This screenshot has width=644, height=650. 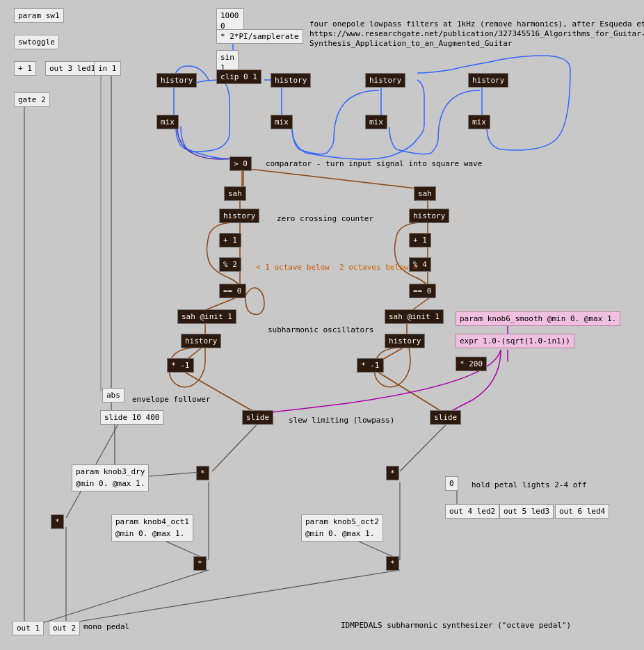 I want to click on mix1-node: mix, so click(x=168, y=122).